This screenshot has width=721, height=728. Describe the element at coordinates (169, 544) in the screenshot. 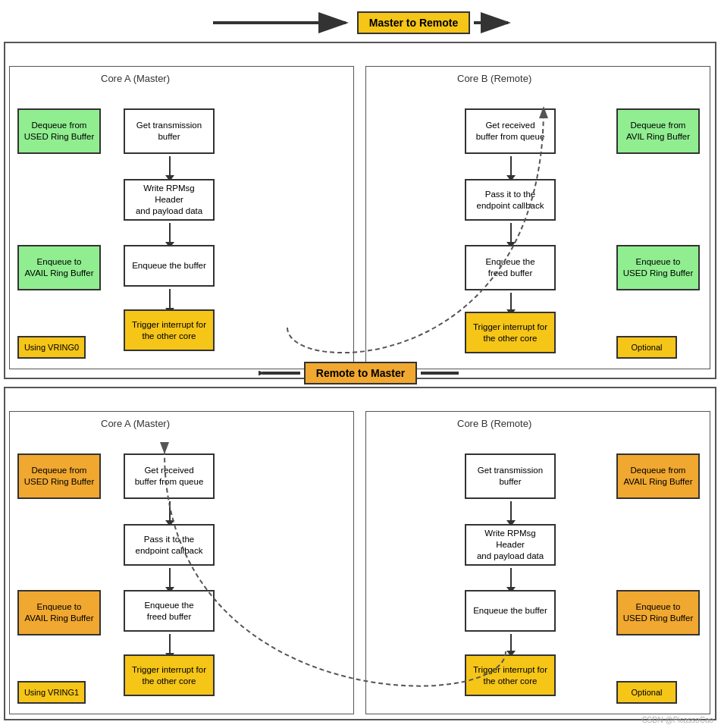

I see `bot-core-a-pass-endpoint: Pass it to the endpoint callback` at that location.